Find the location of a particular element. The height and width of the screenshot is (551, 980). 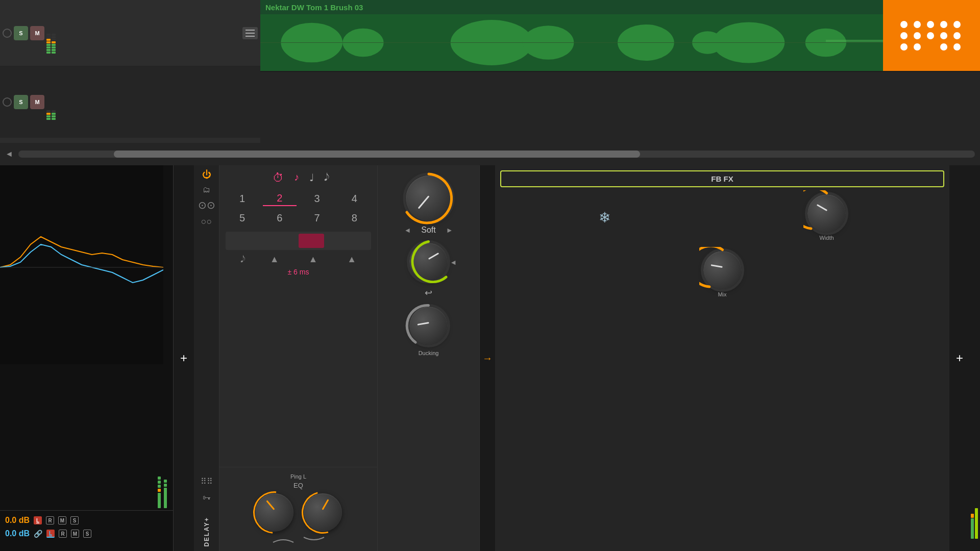

right-meter-bar1 is located at coordinates (160, 338).